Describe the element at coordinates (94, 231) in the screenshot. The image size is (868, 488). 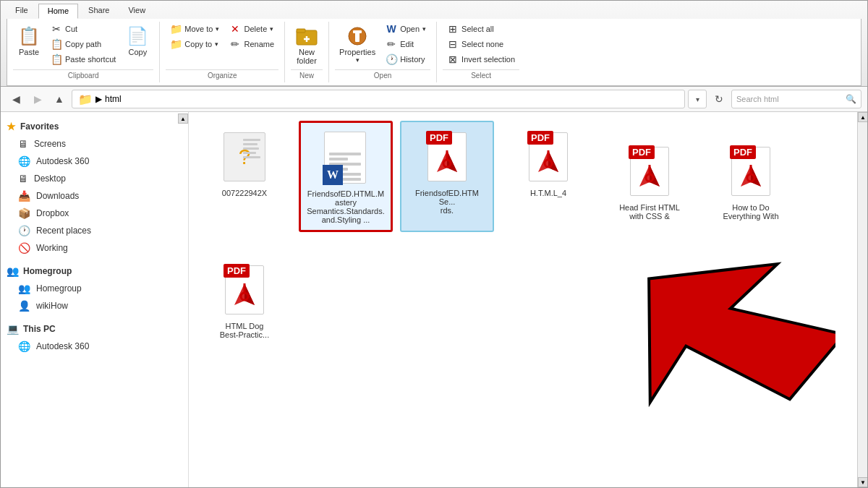
I see `sidebar-item-recent: 🕐 Recent places` at that location.